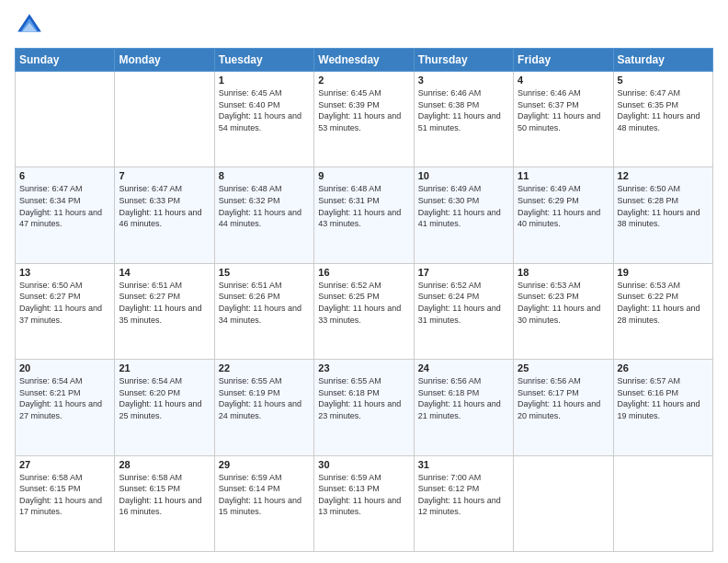 This screenshot has width=728, height=563. What do you see at coordinates (463, 368) in the screenshot?
I see `day-number: 24` at bounding box center [463, 368].